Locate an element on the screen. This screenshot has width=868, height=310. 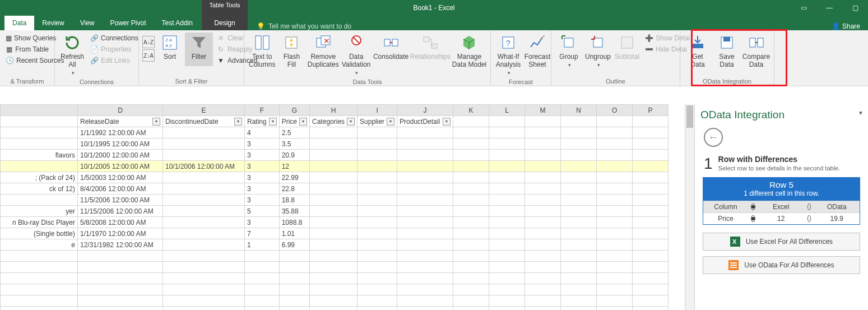
diff-row-sub: 1 different cell in this row. is located at coordinates (781, 193).